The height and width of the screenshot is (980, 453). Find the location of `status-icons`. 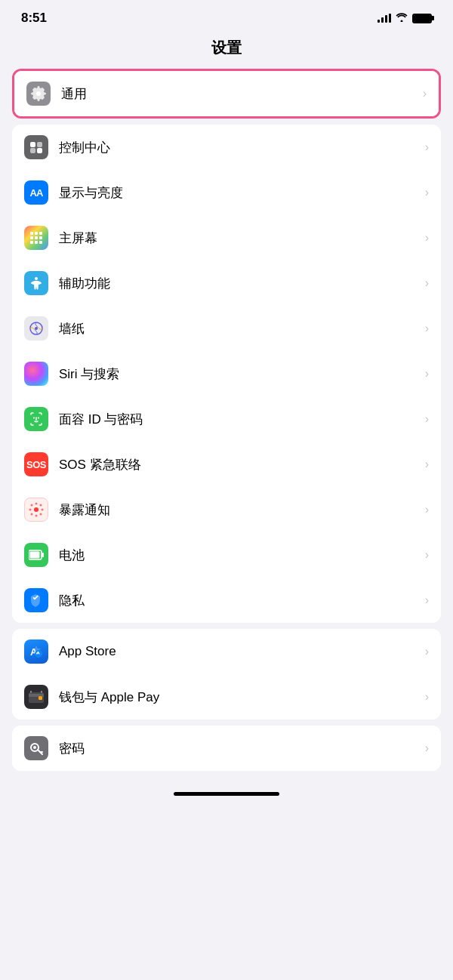

status-icons is located at coordinates (405, 18).